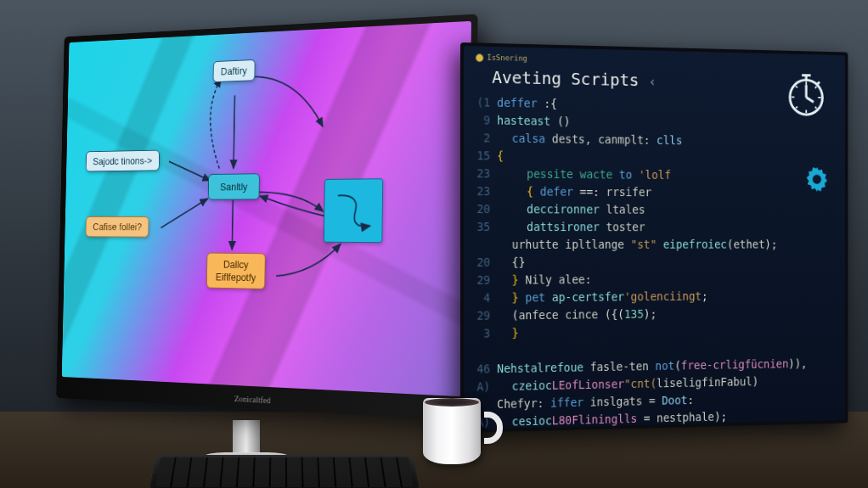 This screenshot has width=868, height=488. Describe the element at coordinates (806, 94) in the screenshot. I see `stopwatch-icon` at that location.